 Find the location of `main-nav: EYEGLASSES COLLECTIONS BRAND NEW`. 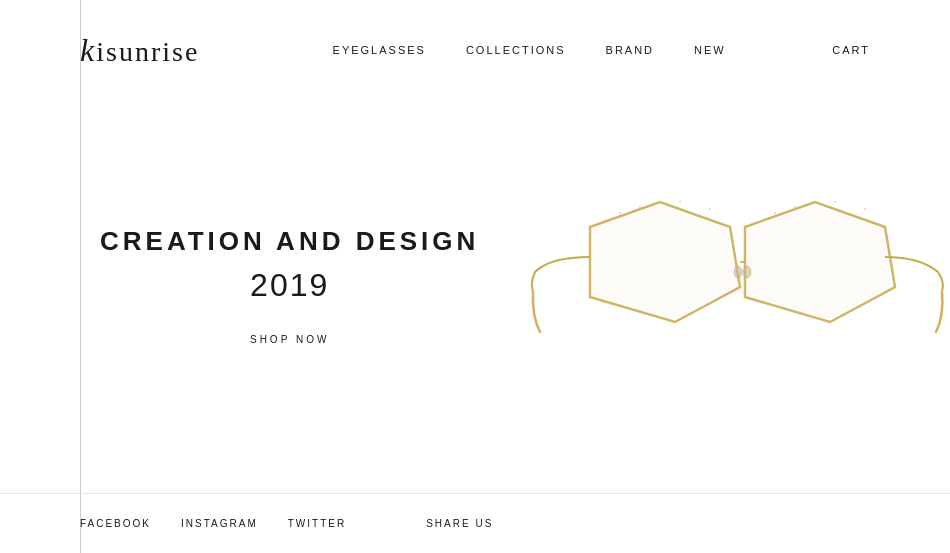

main-nav: EYEGLASSES COLLECTIONS BRAND NEW is located at coordinates (490, 50).